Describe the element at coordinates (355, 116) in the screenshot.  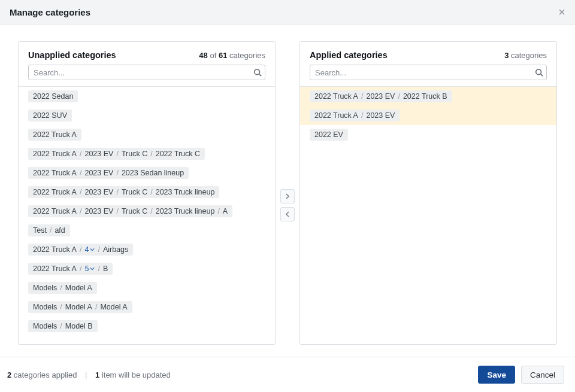
I see `category-pill: 2022 Truck A/2023 EV` at that location.